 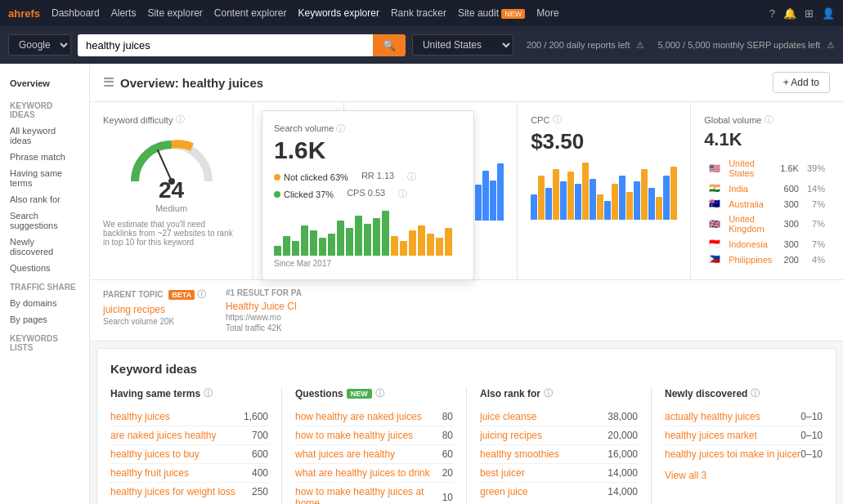 I want to click on keyword-idea-link: how to make healthy juices at home, so click(x=369, y=495).